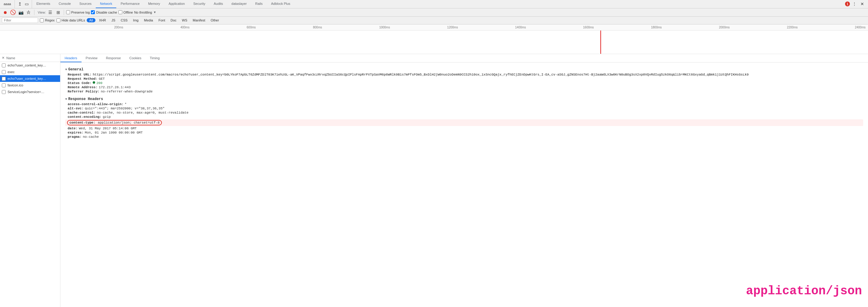  I want to click on detail-tab-headers: Headers, so click(71, 58).